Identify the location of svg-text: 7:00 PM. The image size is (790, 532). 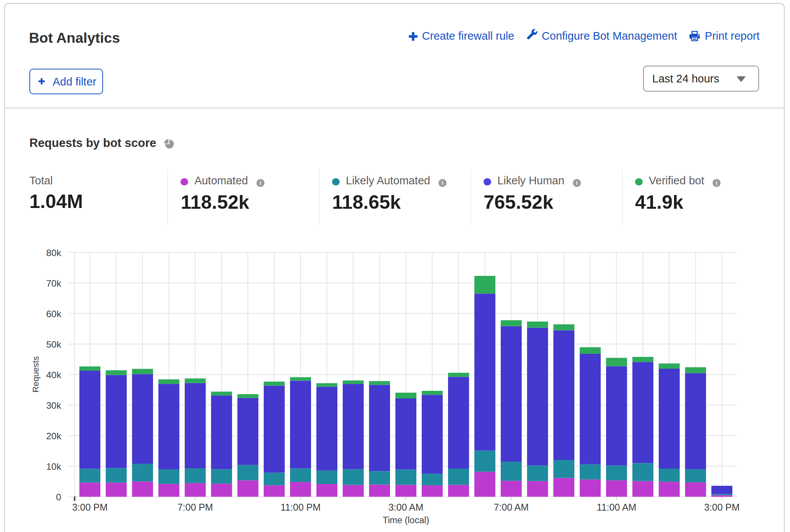
(195, 507).